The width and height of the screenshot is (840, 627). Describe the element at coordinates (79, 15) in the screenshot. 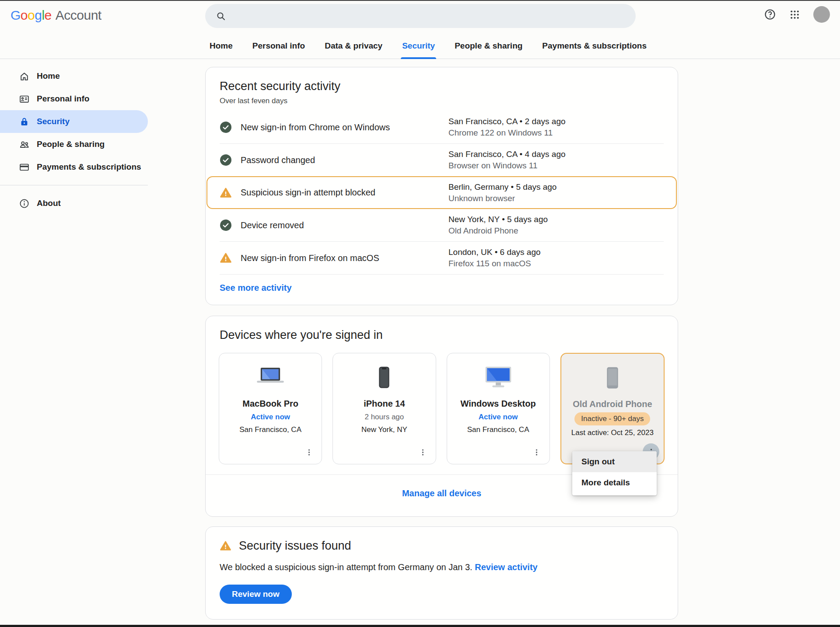

I see `logo-product-label: Account` at that location.